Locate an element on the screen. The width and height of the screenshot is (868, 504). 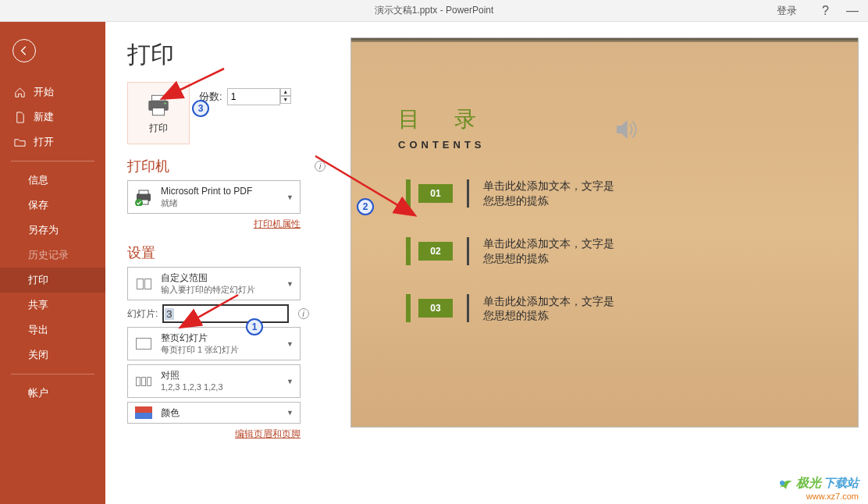
settings-section-title: 设置 is located at coordinates (141, 253).